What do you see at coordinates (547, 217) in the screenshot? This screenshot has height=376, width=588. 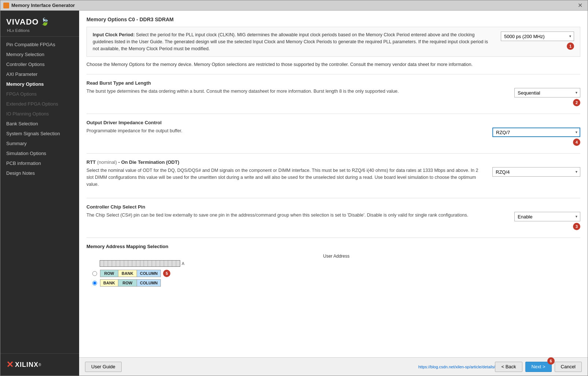 I see `chip-select-dropdown-wrapper: Enable Disable` at bounding box center [547, 217].